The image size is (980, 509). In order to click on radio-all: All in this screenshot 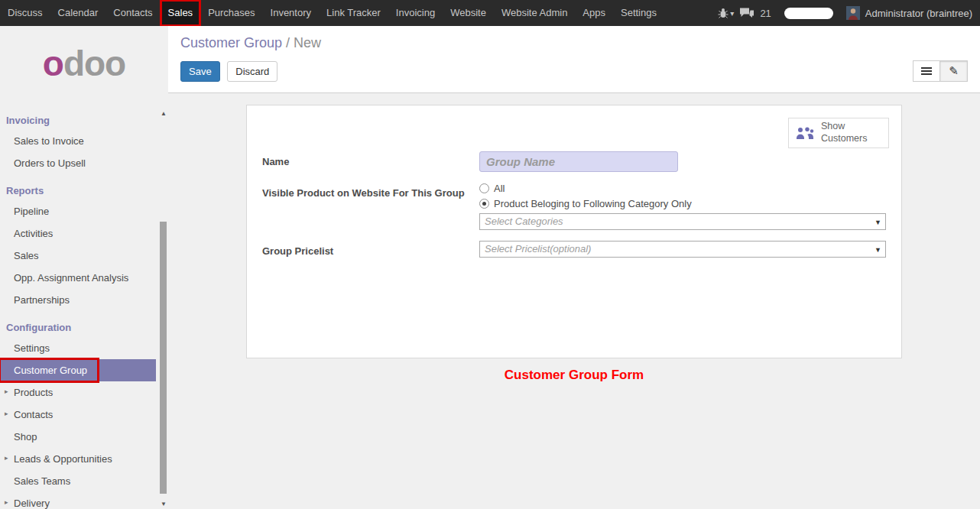, I will do `click(683, 188)`.